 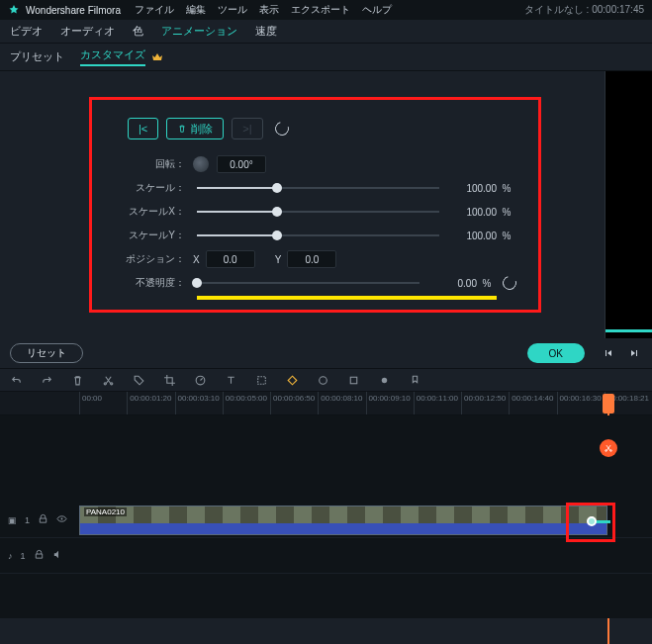 I want to click on project-title: タイトルなし : 00:00:17:45, so click(x=584, y=10).